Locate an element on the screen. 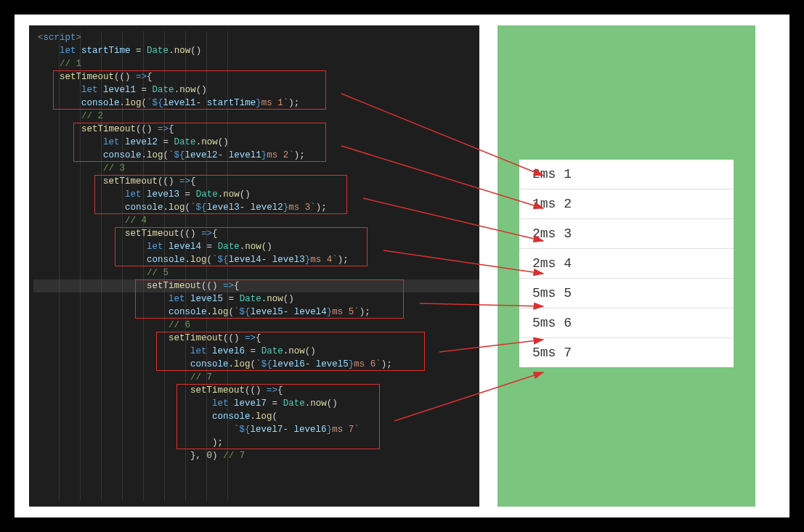 This screenshot has width=804, height=532. console-line: 2ms 1 is located at coordinates (626, 174).